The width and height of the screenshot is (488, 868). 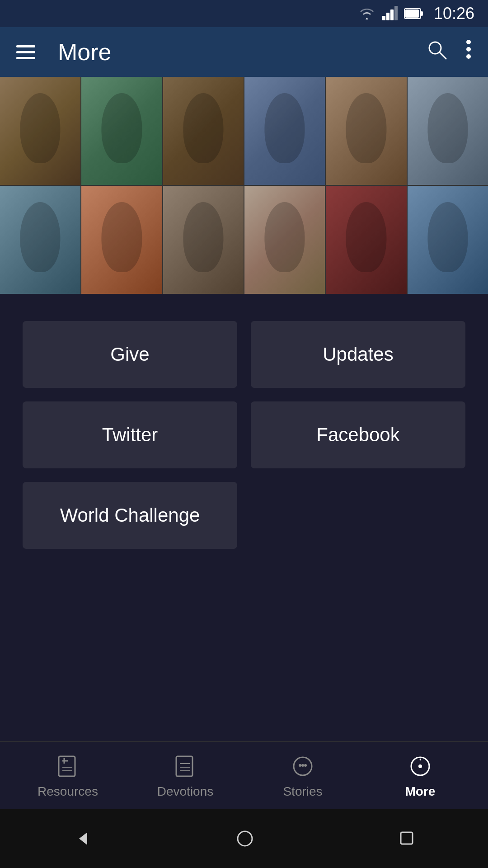 What do you see at coordinates (68, 792) in the screenshot?
I see `resources-label: Resources` at bounding box center [68, 792].